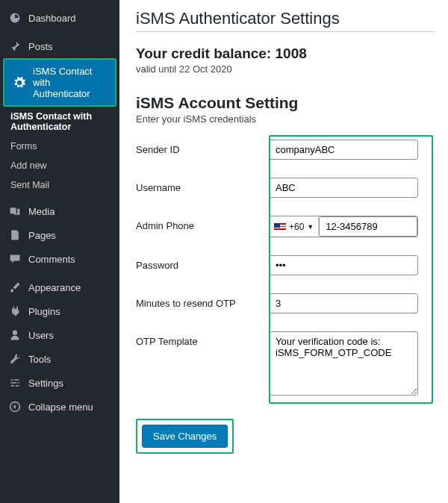  Describe the element at coordinates (60, 235) in the screenshot. I see `sidebar-item-pages: Pages` at that location.